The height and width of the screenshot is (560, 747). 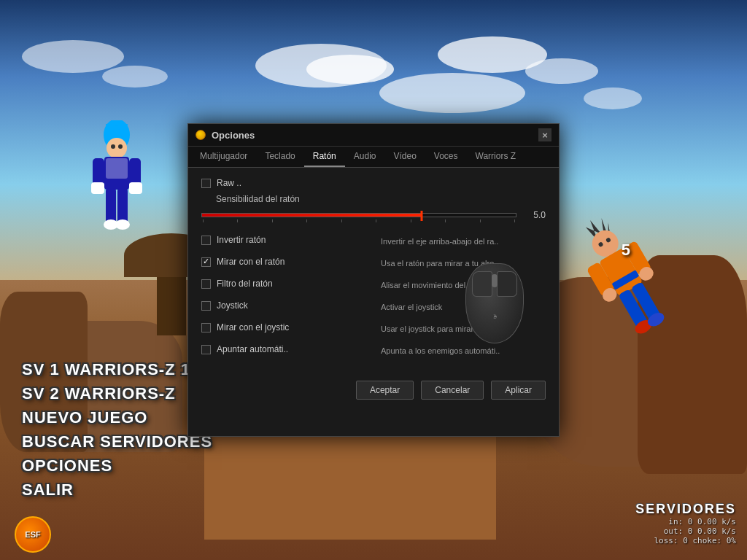 I want to click on tab-audio: Audio, so click(x=365, y=157).